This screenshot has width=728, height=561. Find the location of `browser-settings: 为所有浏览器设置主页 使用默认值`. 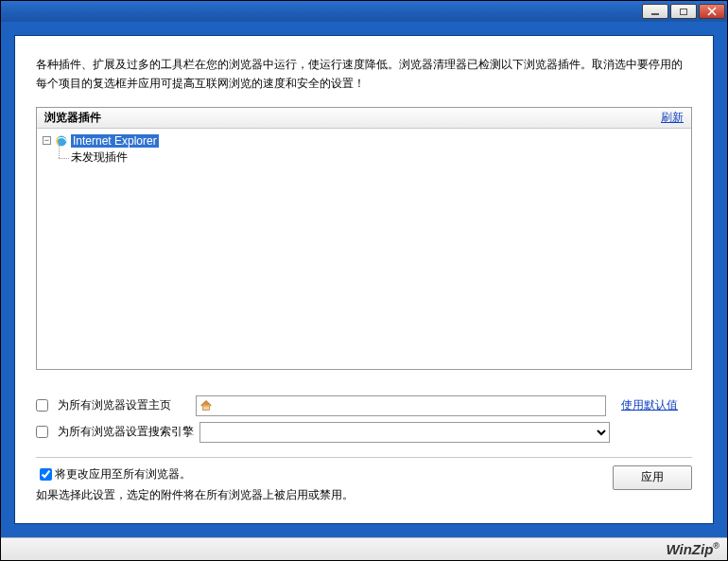

browser-settings: 为所有浏览器设置主页 使用默认值 is located at coordinates (364, 421).